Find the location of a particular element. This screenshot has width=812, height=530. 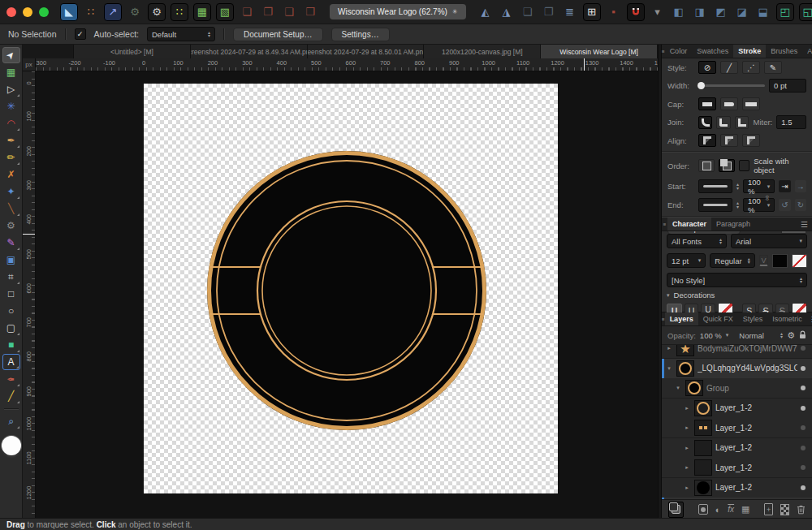

document-tab: Wisconsin Wear Logo [M] is located at coordinates (599, 52).